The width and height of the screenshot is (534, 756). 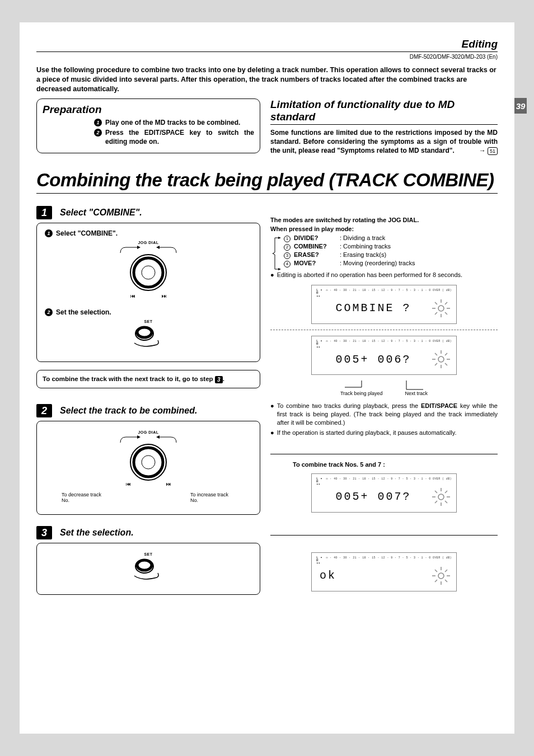 I want to click on limitation-text: Some functions are limited due to the re…, so click(x=384, y=142).